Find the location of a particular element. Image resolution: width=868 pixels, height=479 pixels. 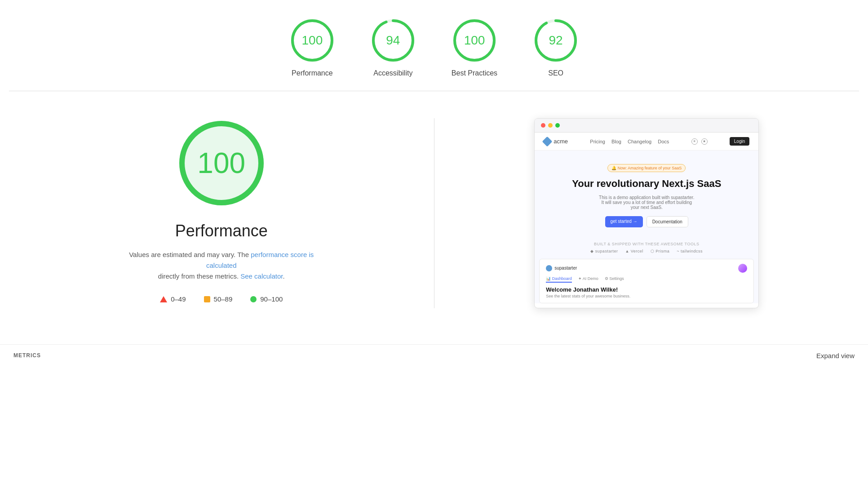

hero-title: Your revolutionary Next.js SaaS is located at coordinates (647, 184).